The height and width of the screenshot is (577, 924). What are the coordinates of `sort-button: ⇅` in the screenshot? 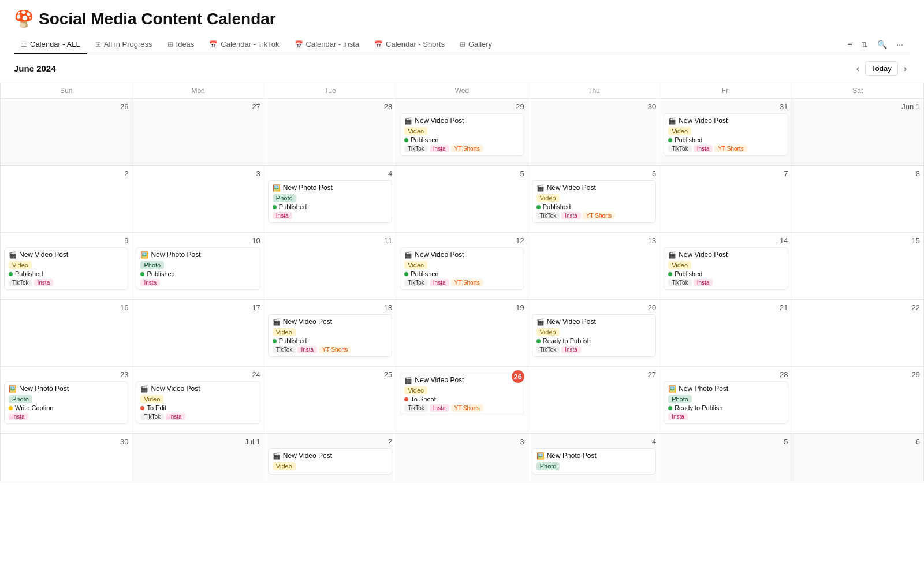 It's located at (865, 44).